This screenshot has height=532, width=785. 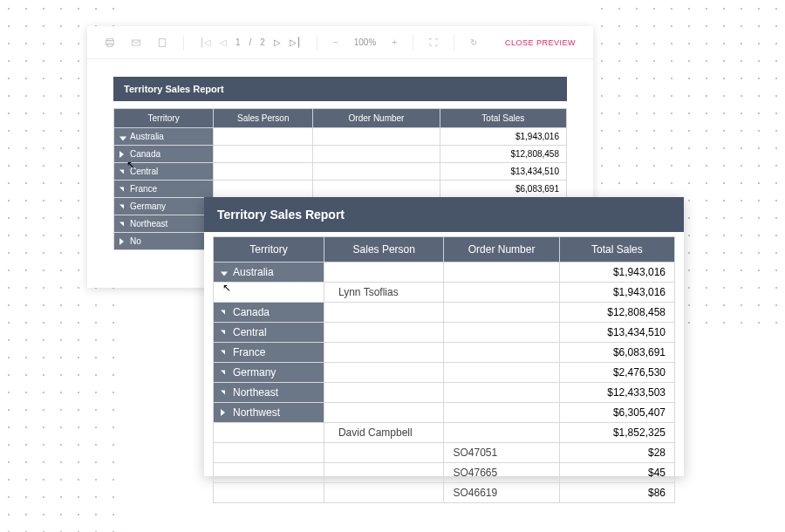 What do you see at coordinates (162, 43) in the screenshot?
I see `export-icon` at bounding box center [162, 43].